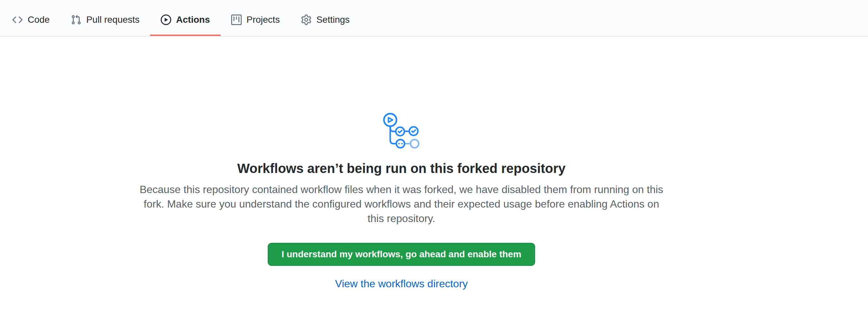 The width and height of the screenshot is (868, 311). I want to click on project-icon, so click(237, 20).